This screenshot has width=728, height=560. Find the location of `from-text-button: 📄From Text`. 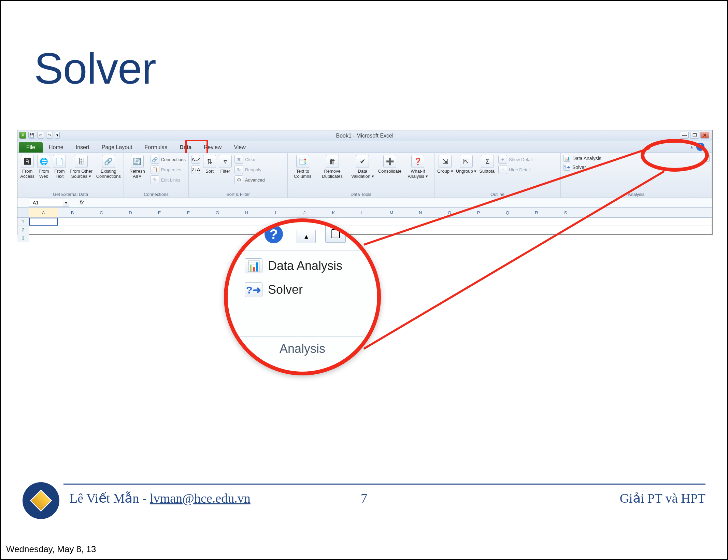

from-text-button: 📄From Text is located at coordinates (59, 167).